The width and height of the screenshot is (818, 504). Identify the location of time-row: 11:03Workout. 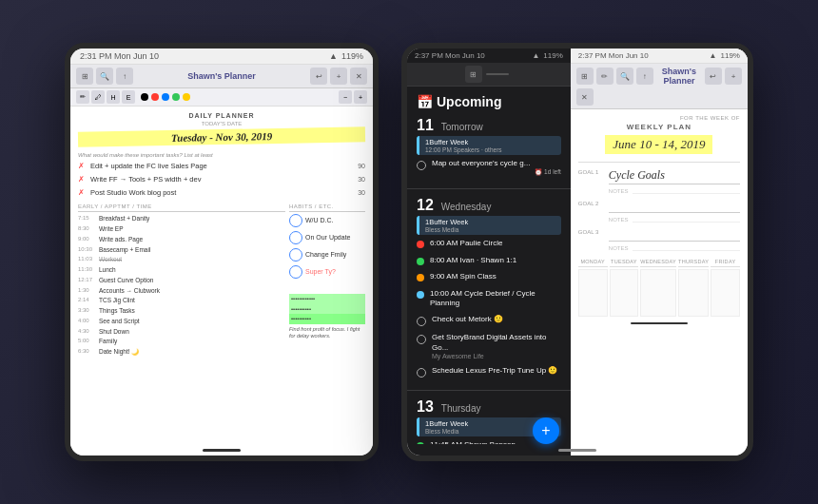
(182, 260).